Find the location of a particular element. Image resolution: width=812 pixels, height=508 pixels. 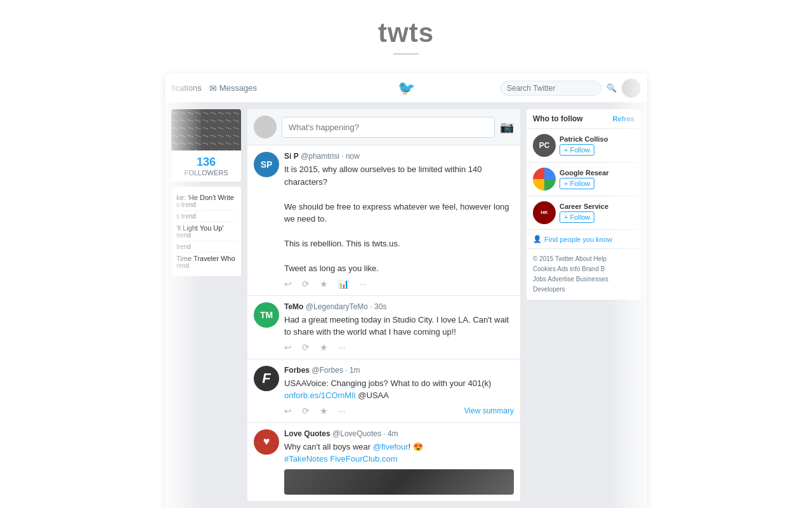

footer-line-2: Cookies Ads info Brand B is located at coordinates (584, 269).